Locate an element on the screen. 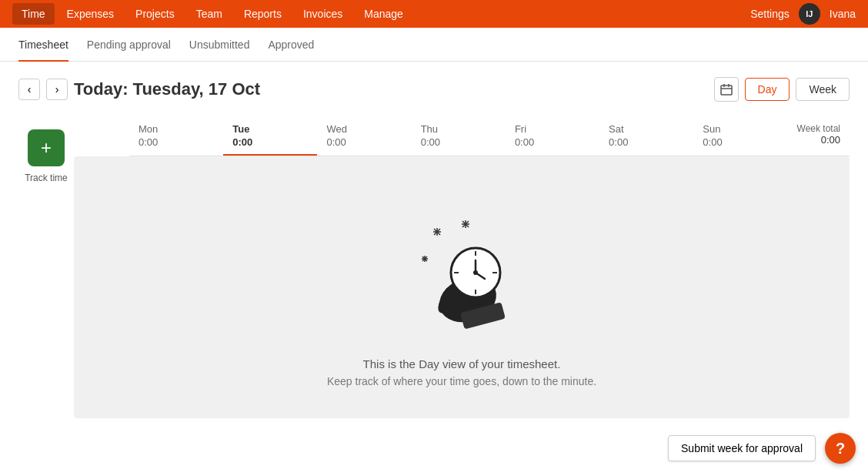 The width and height of the screenshot is (868, 476). view-toggle: Day Week is located at coordinates (782, 89).